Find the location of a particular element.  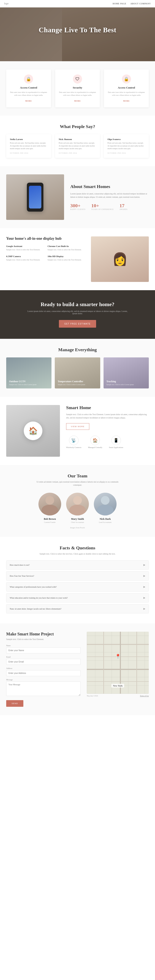

feature-title-1: Access Control is located at coordinates (29, 88).